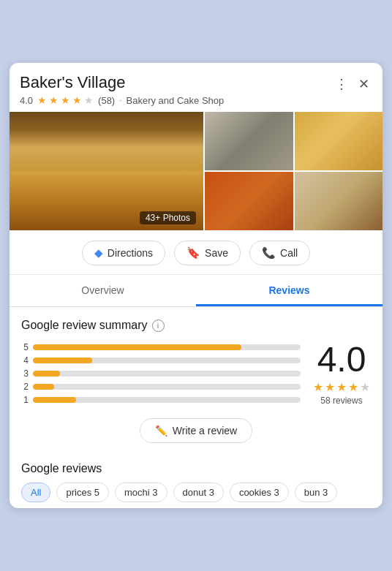 The image size is (392, 571). Describe the element at coordinates (279, 253) in the screenshot. I see `call-button: 📞 Call` at that location.